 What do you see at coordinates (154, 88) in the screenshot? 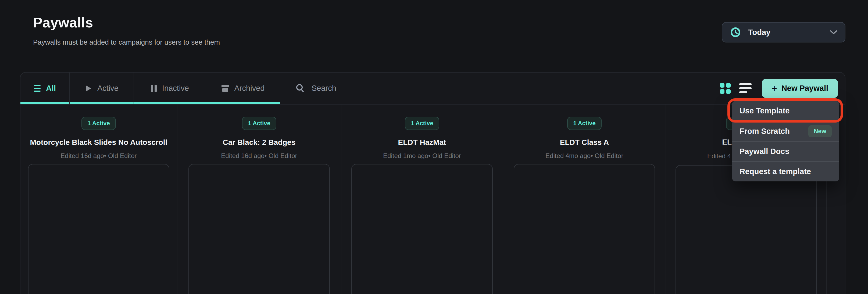
I see `pause-icon` at bounding box center [154, 88].